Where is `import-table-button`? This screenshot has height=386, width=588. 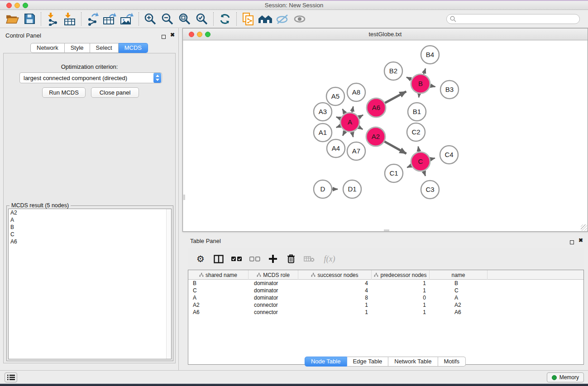 import-table-button is located at coordinates (70, 19).